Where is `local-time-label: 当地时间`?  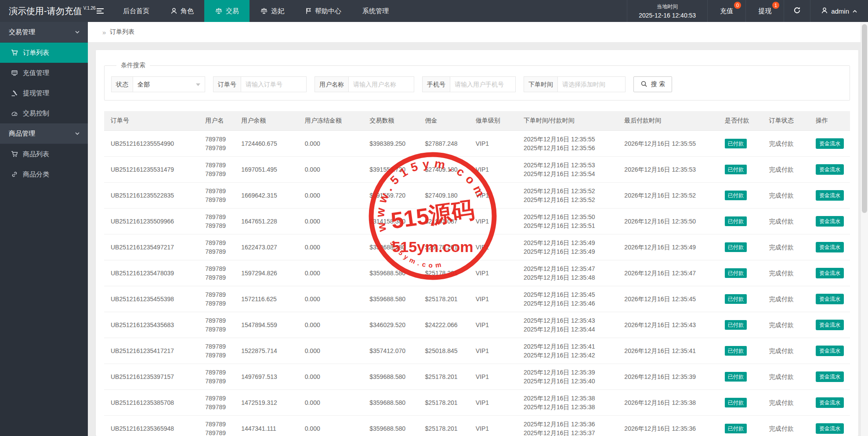
local-time-label: 当地时间 is located at coordinates (667, 7).